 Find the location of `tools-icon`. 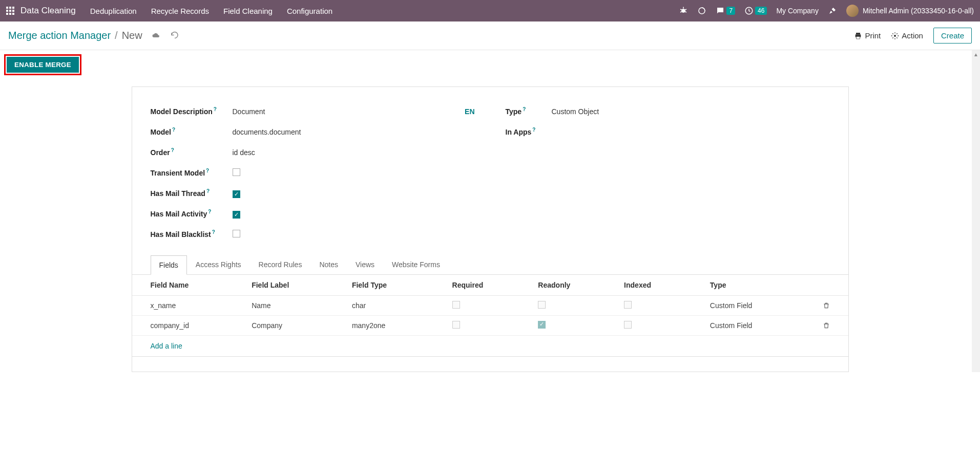

tools-icon is located at coordinates (832, 11).